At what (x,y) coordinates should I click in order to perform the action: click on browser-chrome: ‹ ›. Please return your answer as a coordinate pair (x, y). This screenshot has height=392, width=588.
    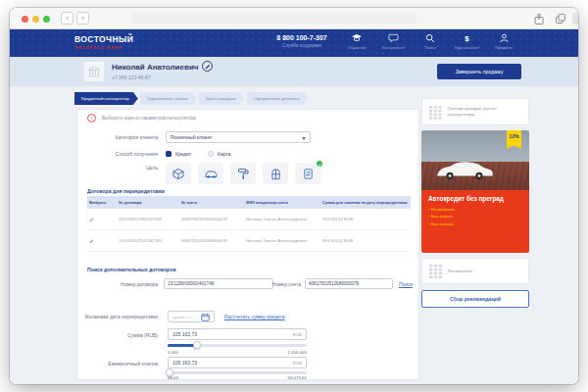
    Looking at the image, I should click on (294, 19).